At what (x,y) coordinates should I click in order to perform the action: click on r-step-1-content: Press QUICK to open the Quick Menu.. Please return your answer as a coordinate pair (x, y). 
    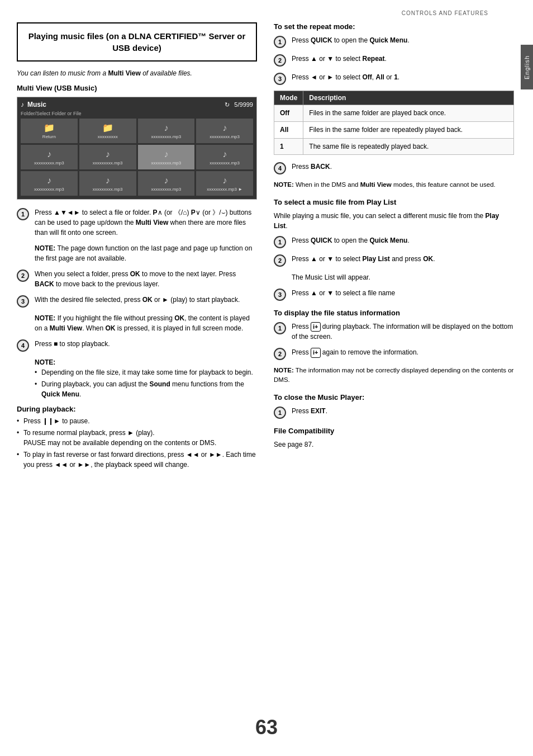
    Looking at the image, I should click on (403, 40).